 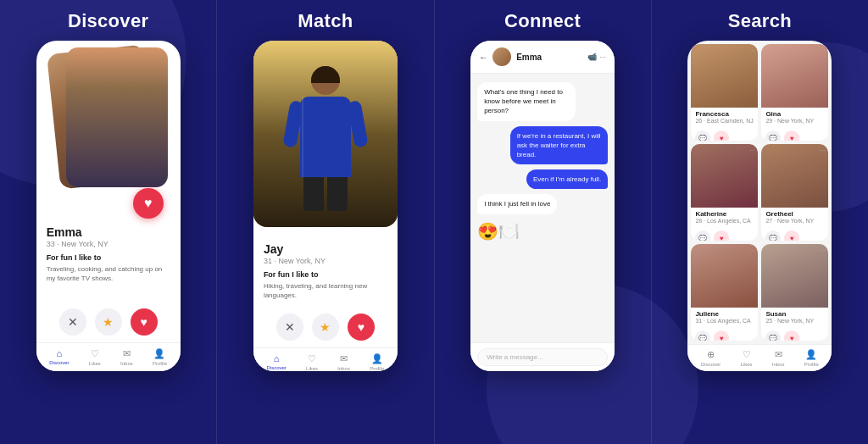 What do you see at coordinates (326, 21) in the screenshot?
I see `match-title: Match` at bounding box center [326, 21].